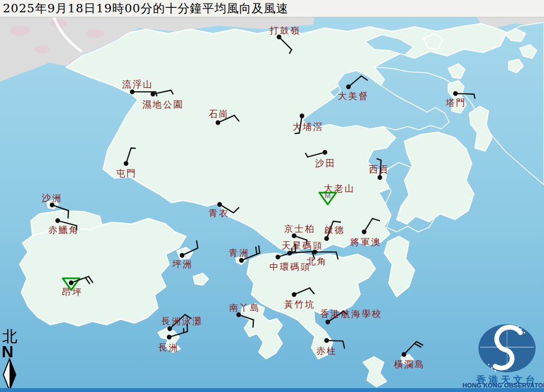 The width and height of the screenshot is (544, 392). Describe the element at coordinates (272, 9) in the screenshot. I see `title-bar: 2025年9月18日19時00分的十分鐘平均風向及風速` at that location.